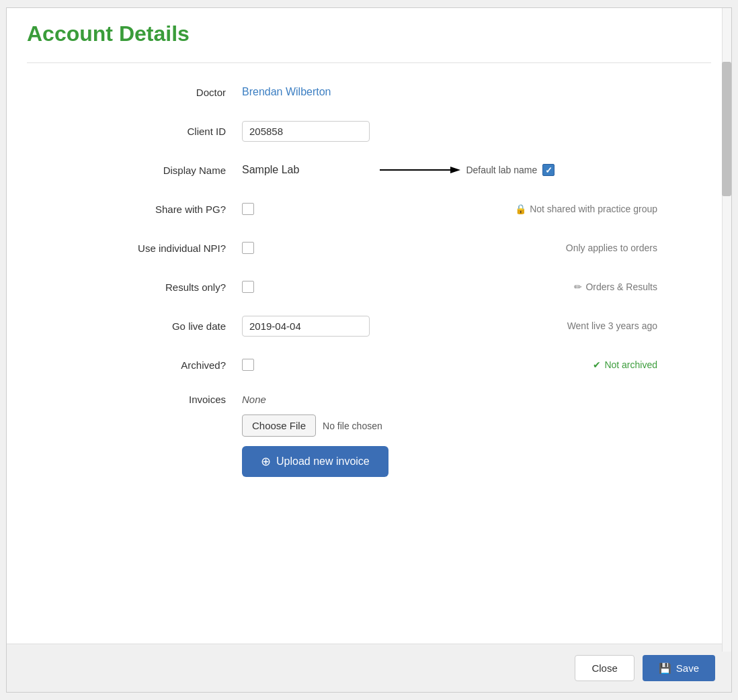 This screenshot has height=700, width=738. I want to click on use-npi-note: Only applies to orders, so click(639, 248).